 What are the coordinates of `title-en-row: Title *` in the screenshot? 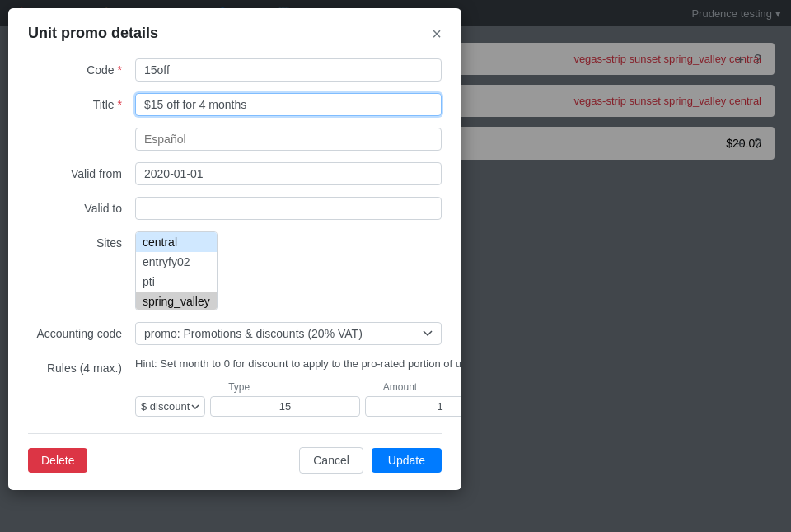 It's located at (235, 105).